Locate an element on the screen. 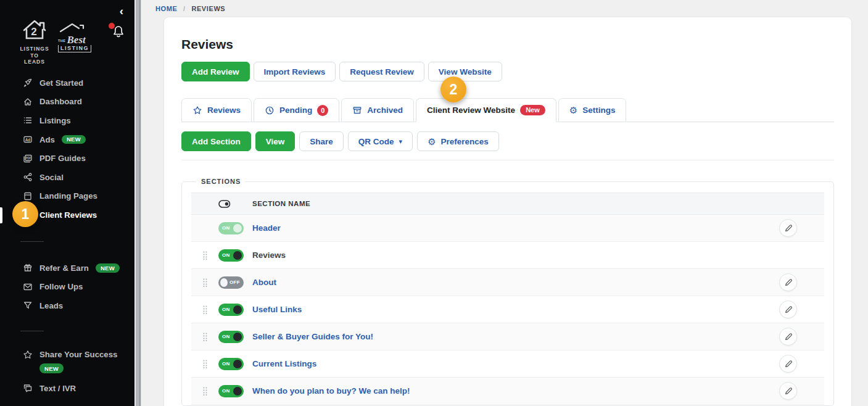 The height and width of the screenshot is (406, 868). sidebar-item-get-started: Get Started is located at coordinates (67, 83).